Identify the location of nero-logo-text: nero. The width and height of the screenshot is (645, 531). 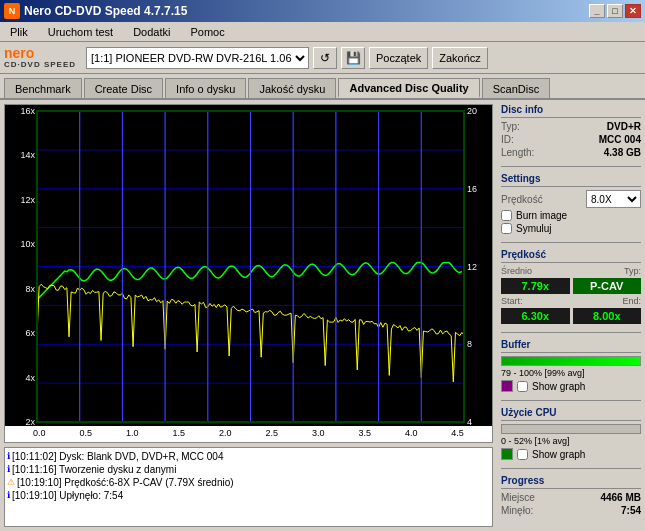
(19, 53).